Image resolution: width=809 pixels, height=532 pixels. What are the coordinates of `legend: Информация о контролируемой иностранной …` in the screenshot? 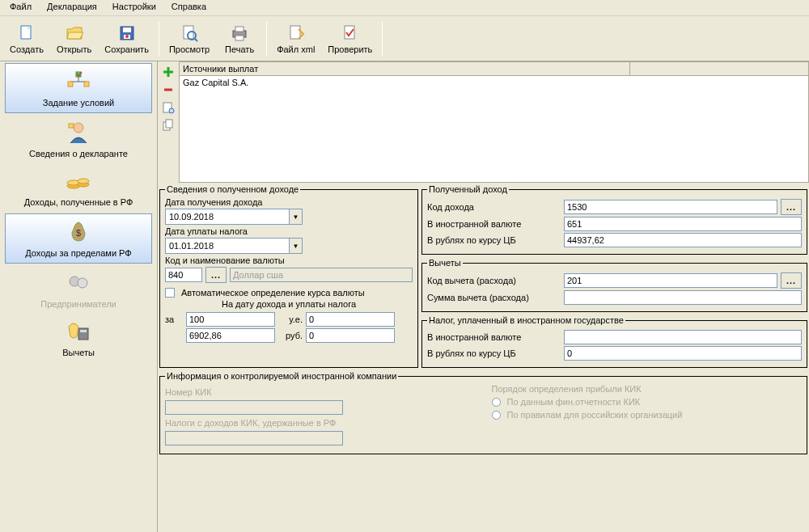 It's located at (282, 376).